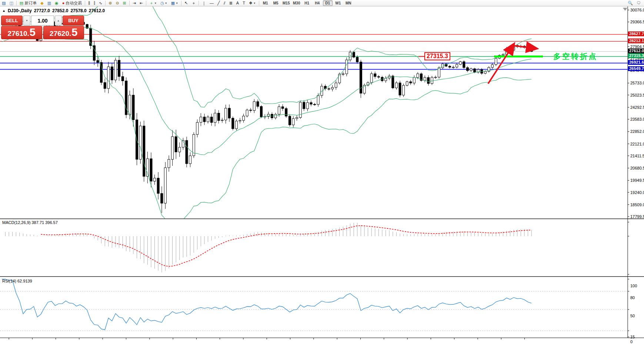  What do you see at coordinates (637, 156) in the screenshot?
I see `price-tick-label: 21411.5` at bounding box center [637, 156].